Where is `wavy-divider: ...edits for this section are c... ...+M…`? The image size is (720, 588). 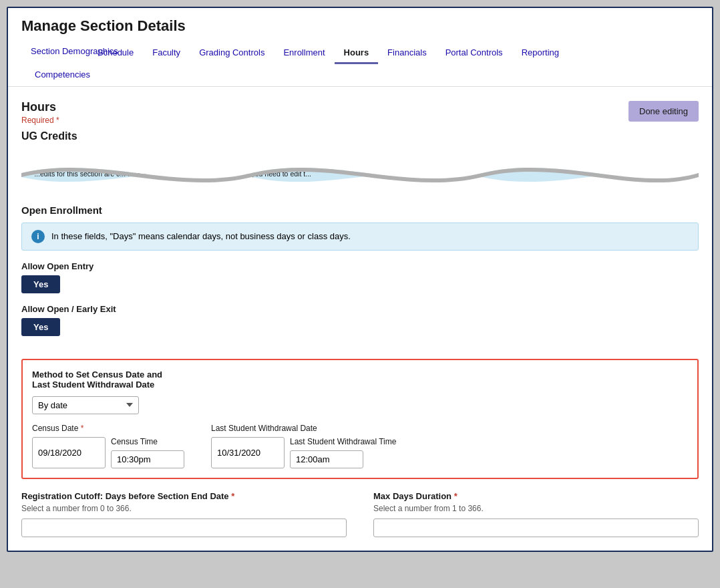
wavy-divider: ...edits for this section are c... ...+M… is located at coordinates (360, 174).